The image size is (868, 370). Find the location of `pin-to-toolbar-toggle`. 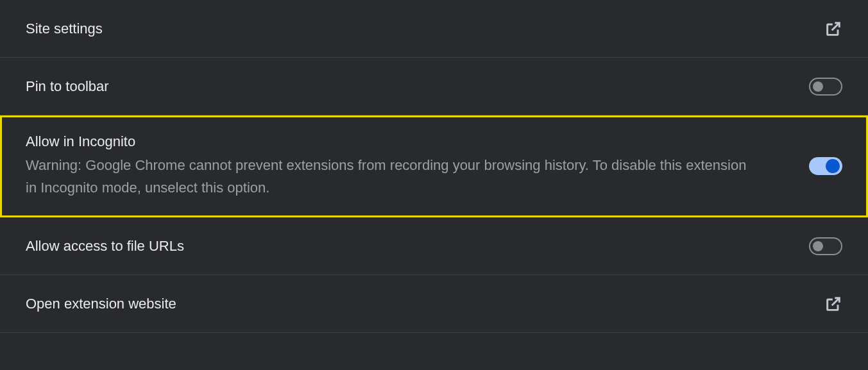

pin-to-toolbar-toggle is located at coordinates (826, 87).